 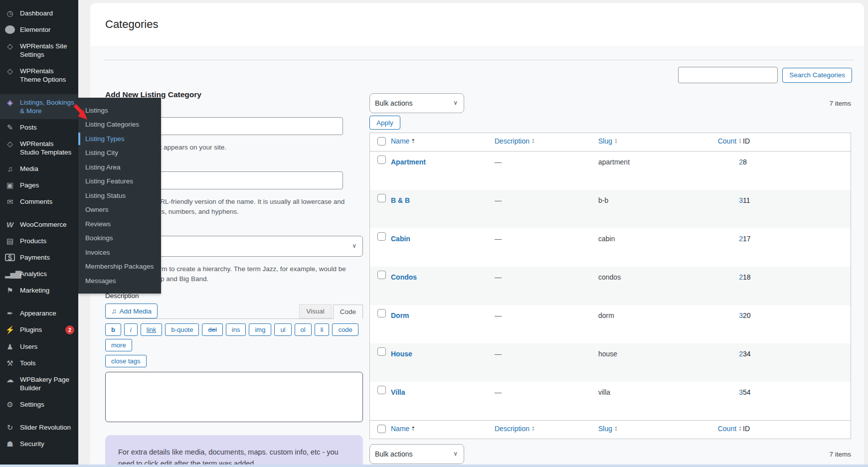 What do you see at coordinates (797, 197) in the screenshot?
I see `category-id: 11` at bounding box center [797, 197].